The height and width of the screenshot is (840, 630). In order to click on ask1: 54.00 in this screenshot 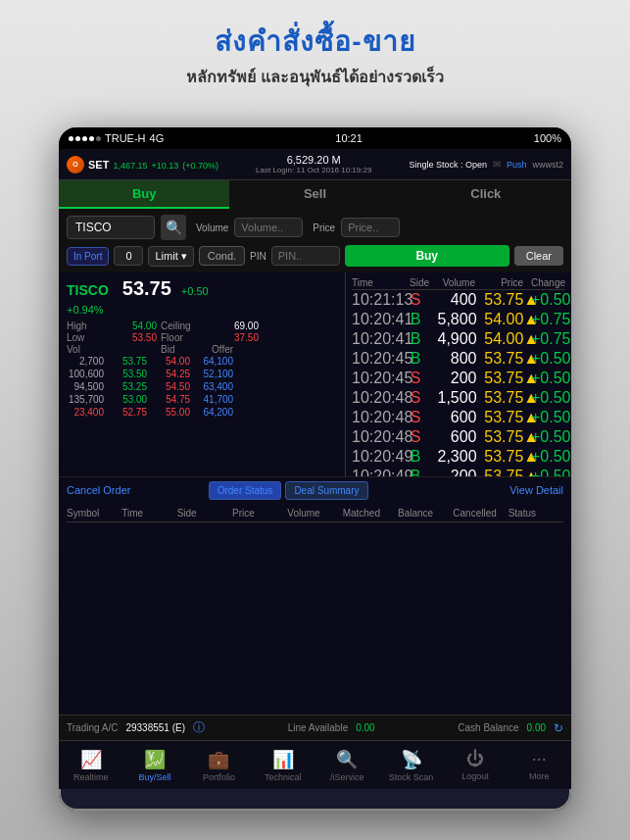, I will do `click(172, 361)`.